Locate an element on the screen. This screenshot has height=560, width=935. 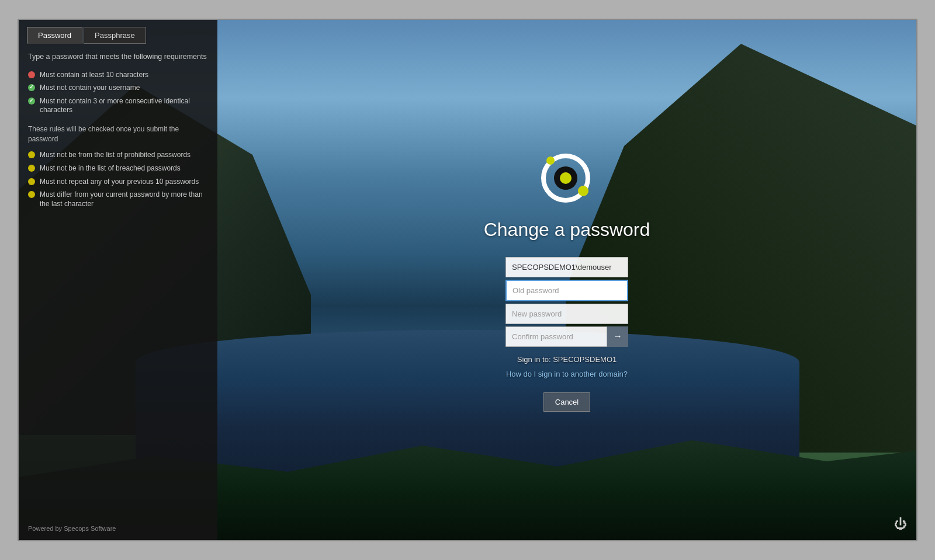
tab-password: Password is located at coordinates (55, 35).